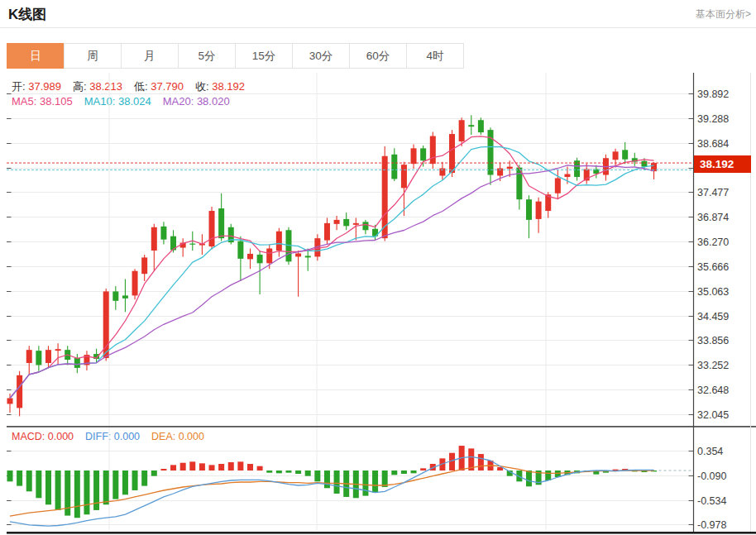 Image resolution: width=756 pixels, height=535 pixels. What do you see at coordinates (723, 164) in the screenshot?
I see `last-price-badge: 38.192` at bounding box center [723, 164].